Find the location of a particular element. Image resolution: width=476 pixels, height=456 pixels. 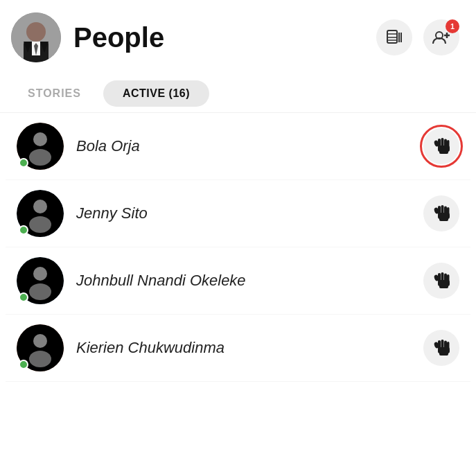

tab-active: ACTIVE (16) is located at coordinates (157, 94).